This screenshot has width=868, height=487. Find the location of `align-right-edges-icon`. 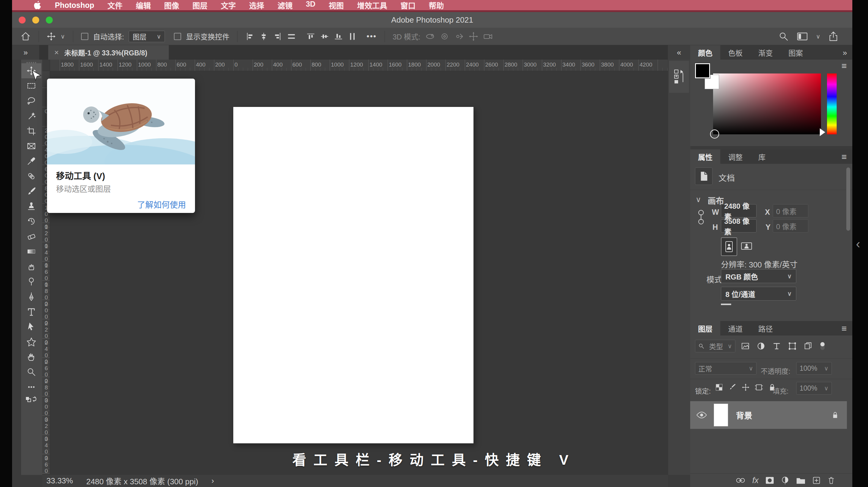

align-right-edges-icon is located at coordinates (278, 36).